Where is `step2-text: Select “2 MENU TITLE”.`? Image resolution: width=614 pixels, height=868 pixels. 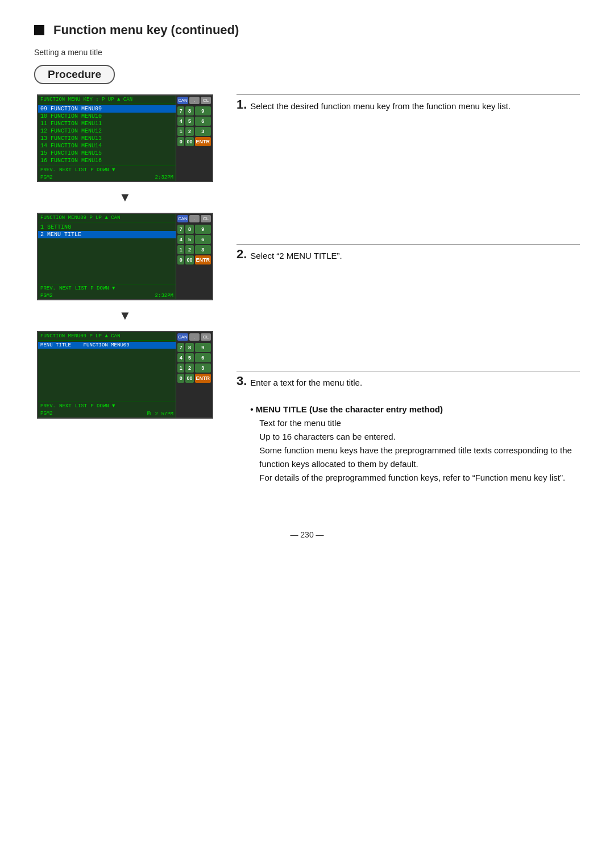
step2-text: Select “2 MENU TITLE”. is located at coordinates (296, 256).